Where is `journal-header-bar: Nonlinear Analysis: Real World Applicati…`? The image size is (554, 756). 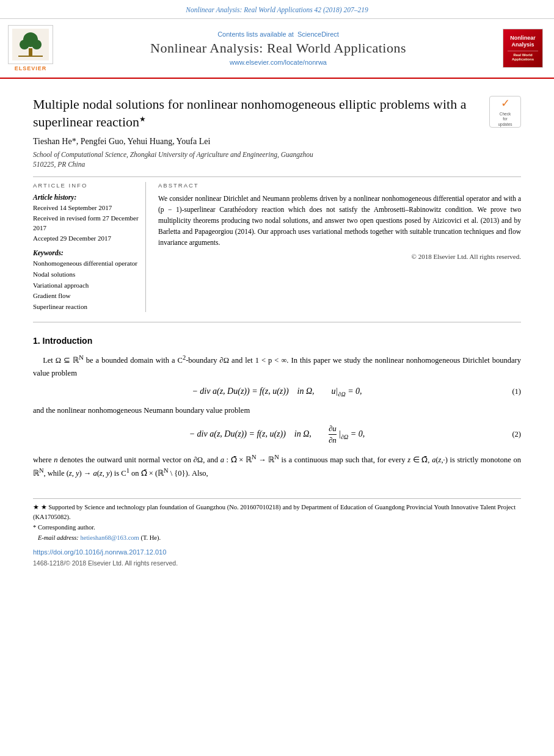 journal-header-bar: Nonlinear Analysis: Real World Applicati… is located at coordinates (277, 10).